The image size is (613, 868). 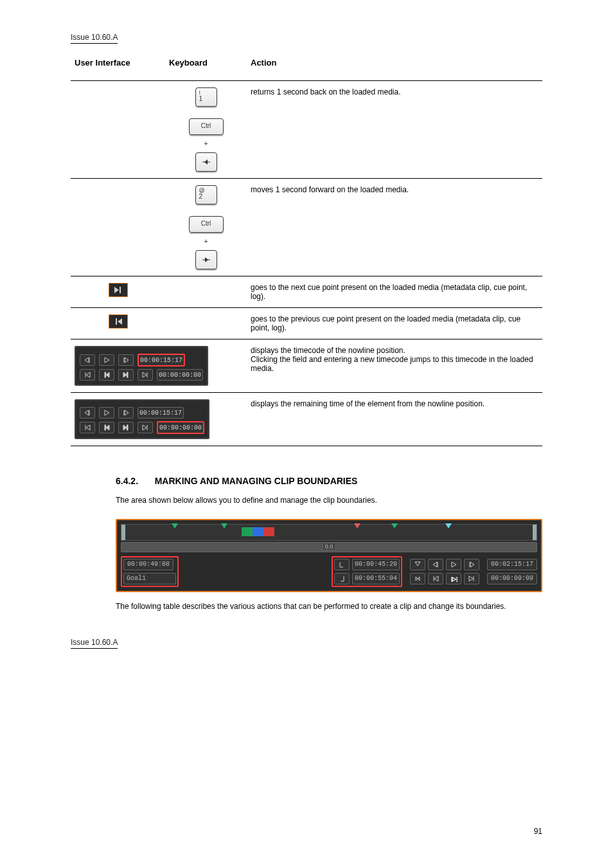 What do you see at coordinates (206, 260) in the screenshot?
I see `key-arrow-right` at bounding box center [206, 260].